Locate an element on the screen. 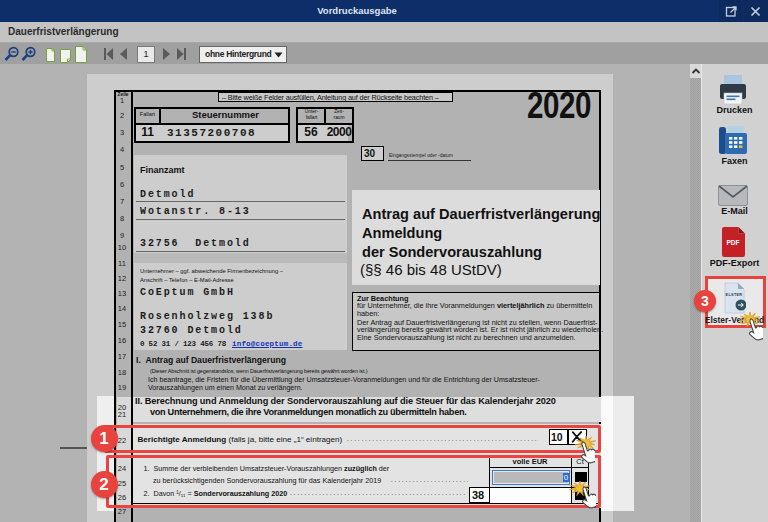  svg-text: PDF is located at coordinates (734, 242).